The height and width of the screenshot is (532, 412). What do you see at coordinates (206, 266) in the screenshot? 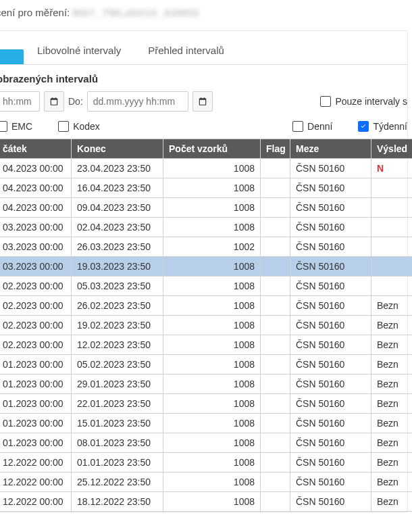
I see `table-row: 03.2023 00:0019.03.2023 23:501008ČSN 501…` at bounding box center [206, 266].